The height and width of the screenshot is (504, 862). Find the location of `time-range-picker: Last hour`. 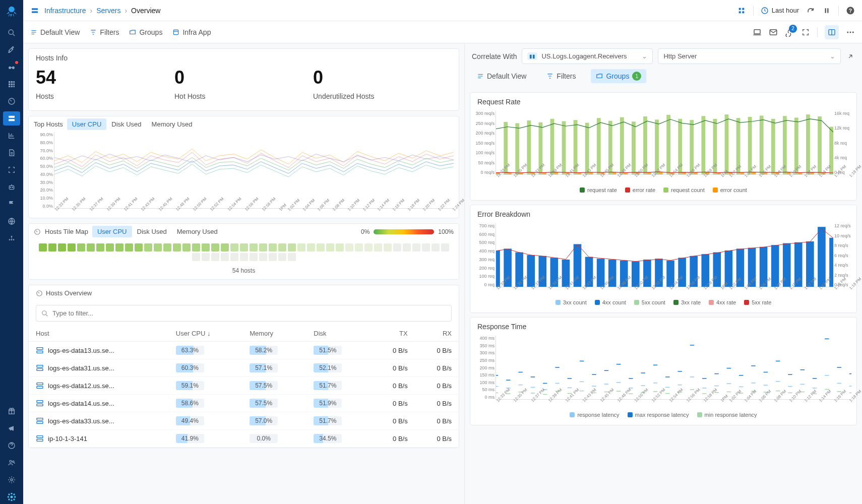

time-range-picker: Last hour is located at coordinates (780, 11).